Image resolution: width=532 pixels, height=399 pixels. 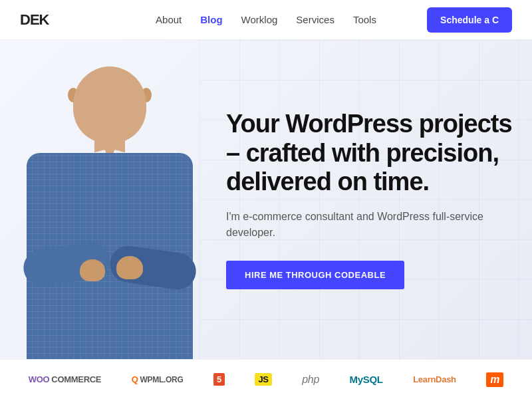 What do you see at coordinates (266, 20) in the screenshot?
I see `nav-links: About Blog Worklog Services Tools` at bounding box center [266, 20].